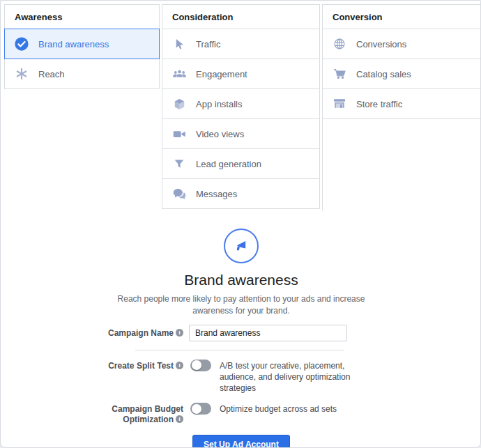 This screenshot has height=448, width=481. Describe the element at coordinates (95, 332) in the screenshot. I see `campaign-name-label: Campaign Name` at that location.